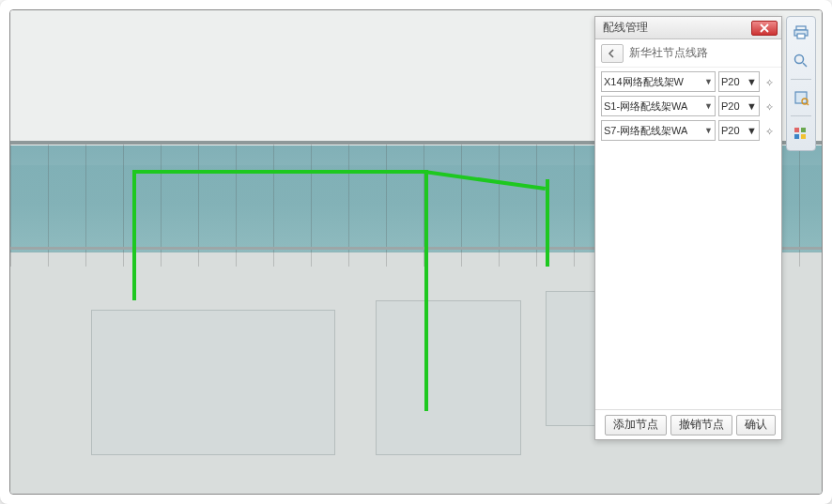 Image resolution: width=832 pixels, height=504 pixels. What do you see at coordinates (801, 98) in the screenshot?
I see `locate-icon` at bounding box center [801, 98].